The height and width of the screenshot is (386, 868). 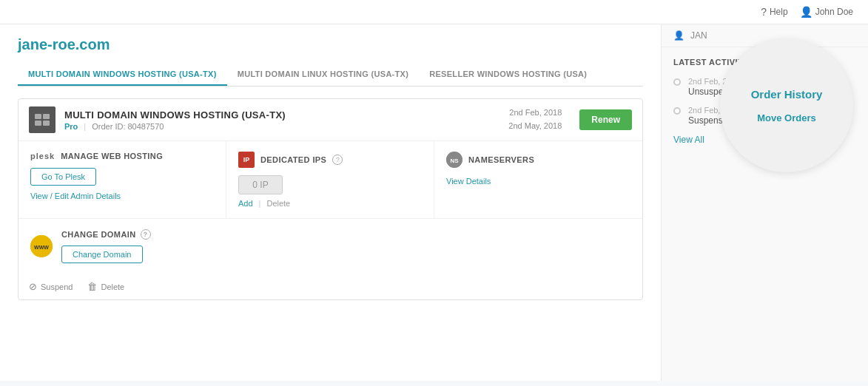 I want to click on tab-multi-domain-windows: MULTI DOMAIN WINDOWS HOSTING (USA-TX), so click(x=123, y=75).